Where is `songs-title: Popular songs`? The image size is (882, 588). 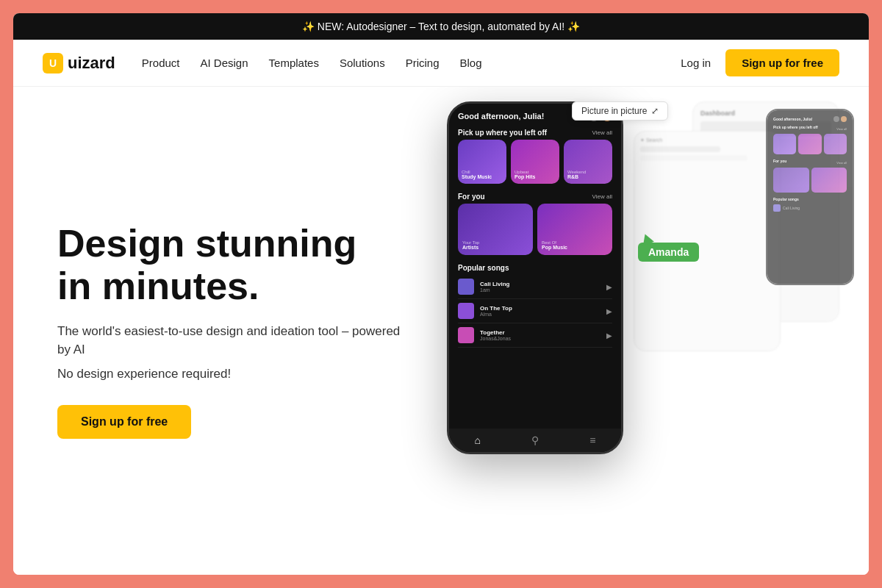
songs-title: Popular songs is located at coordinates (484, 268).